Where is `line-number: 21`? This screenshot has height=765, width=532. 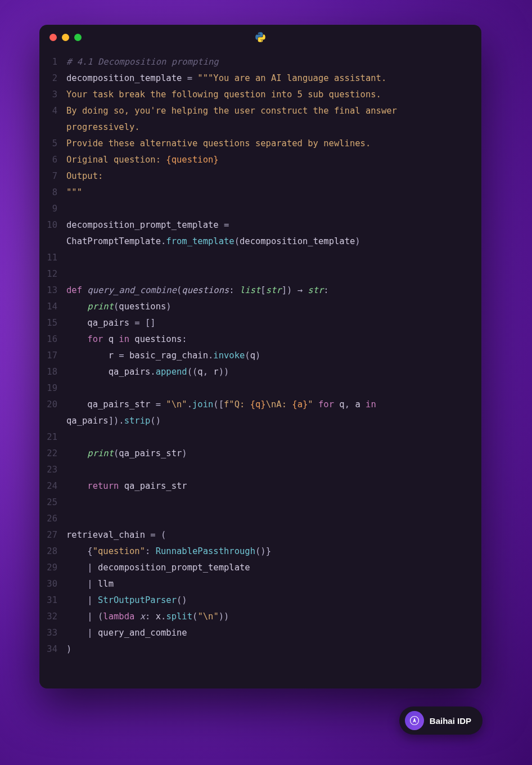 line-number: 21 is located at coordinates (53, 438).